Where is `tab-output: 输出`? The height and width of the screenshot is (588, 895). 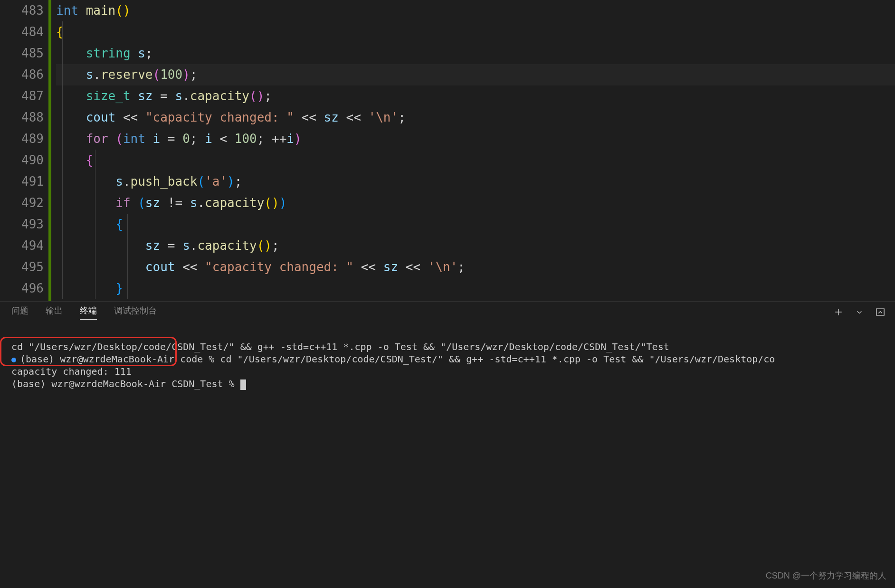 tab-output: 输出 is located at coordinates (54, 312).